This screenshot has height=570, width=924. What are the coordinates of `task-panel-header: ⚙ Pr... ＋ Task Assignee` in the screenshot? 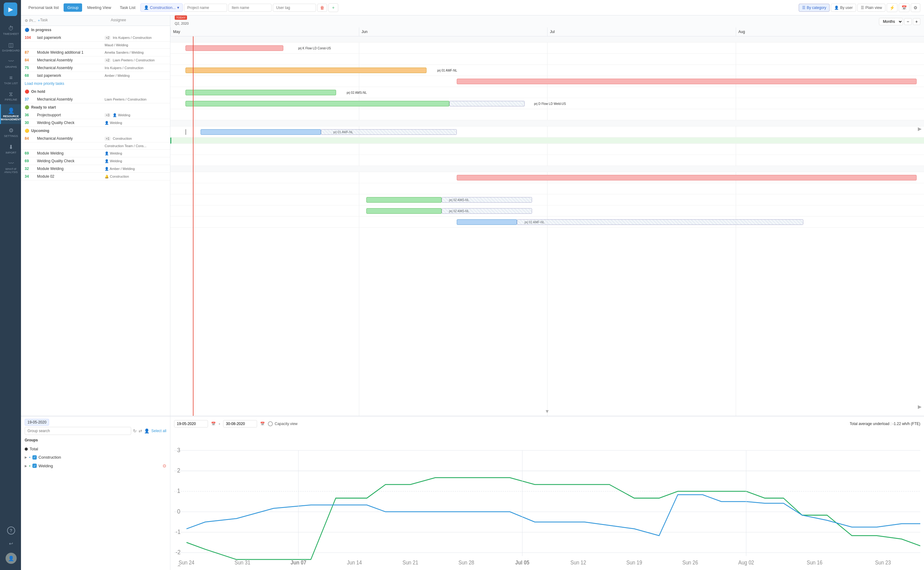 It's located at (96, 21).